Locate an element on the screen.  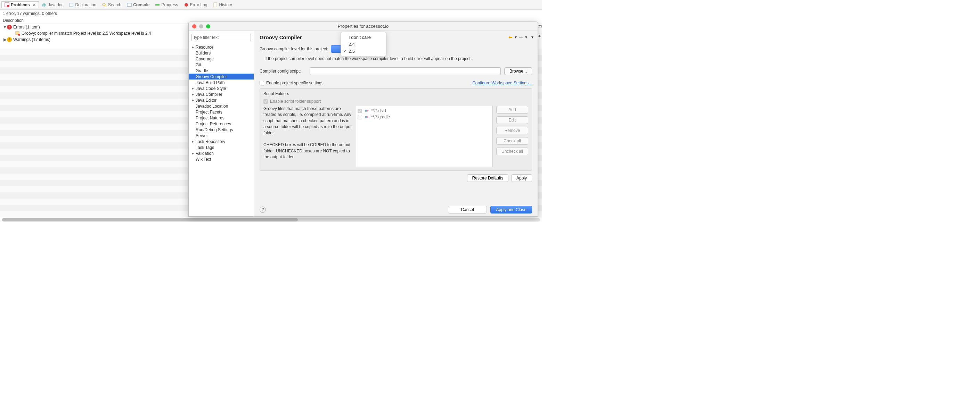
tab-problems: Problems ✕ is located at coordinates (20, 5).